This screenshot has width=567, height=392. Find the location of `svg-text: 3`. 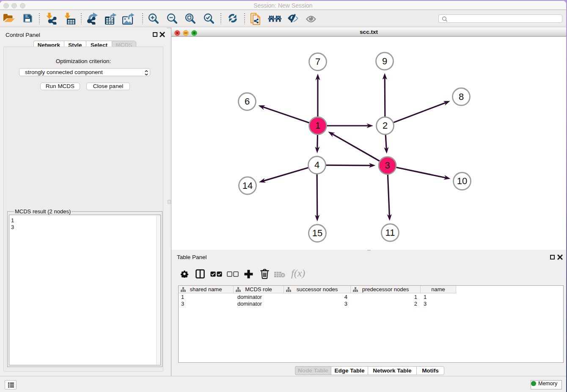

svg-text: 3 is located at coordinates (387, 165).